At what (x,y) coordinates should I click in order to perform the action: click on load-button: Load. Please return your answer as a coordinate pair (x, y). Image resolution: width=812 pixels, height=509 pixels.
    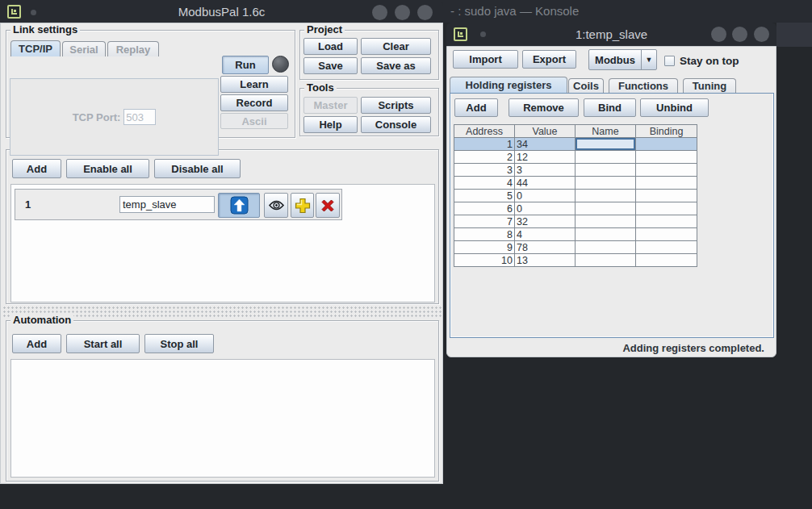
    Looking at the image, I should click on (331, 47).